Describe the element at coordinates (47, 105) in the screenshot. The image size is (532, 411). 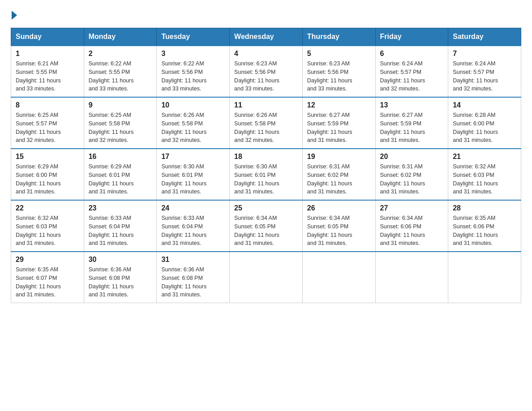
I see `day-number: 8` at that location.